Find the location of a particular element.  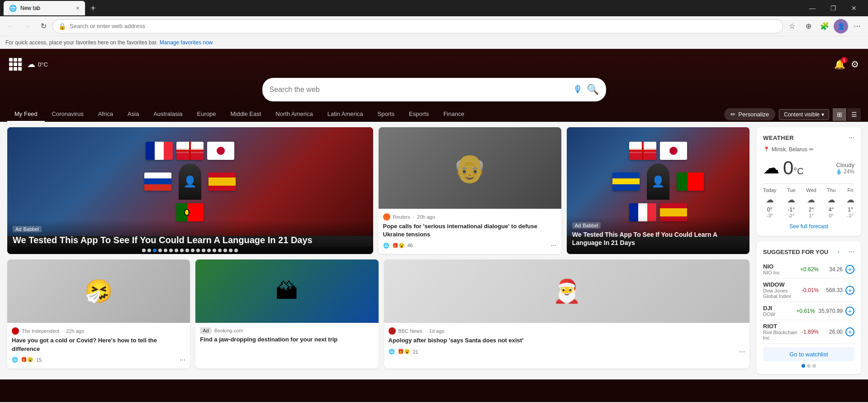

travel-article-card: 🏔 Ad Booking.com Find a jaw-dropping des… is located at coordinates (287, 314).